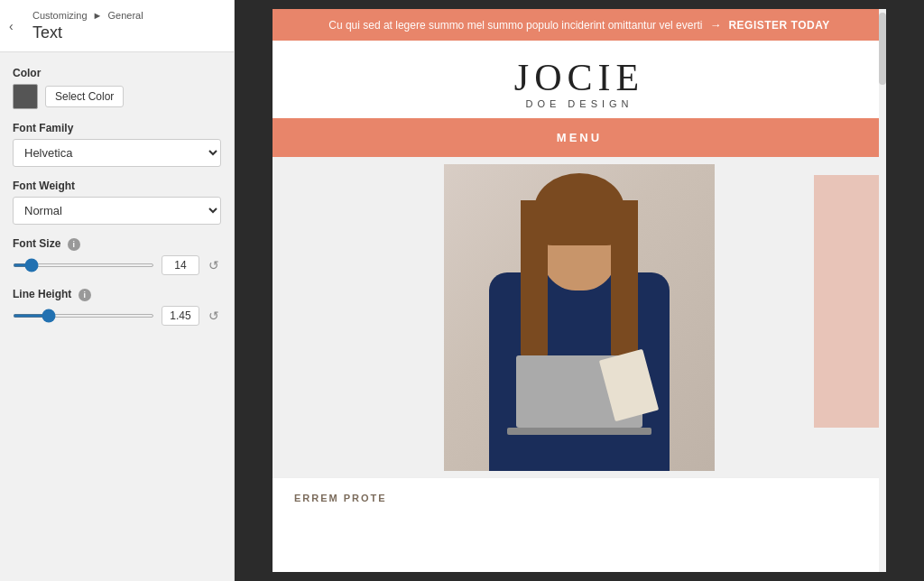 This screenshot has height=581, width=924. What do you see at coordinates (117, 256) in the screenshot?
I see `font-size-control: Font Size i ↺` at bounding box center [117, 256].